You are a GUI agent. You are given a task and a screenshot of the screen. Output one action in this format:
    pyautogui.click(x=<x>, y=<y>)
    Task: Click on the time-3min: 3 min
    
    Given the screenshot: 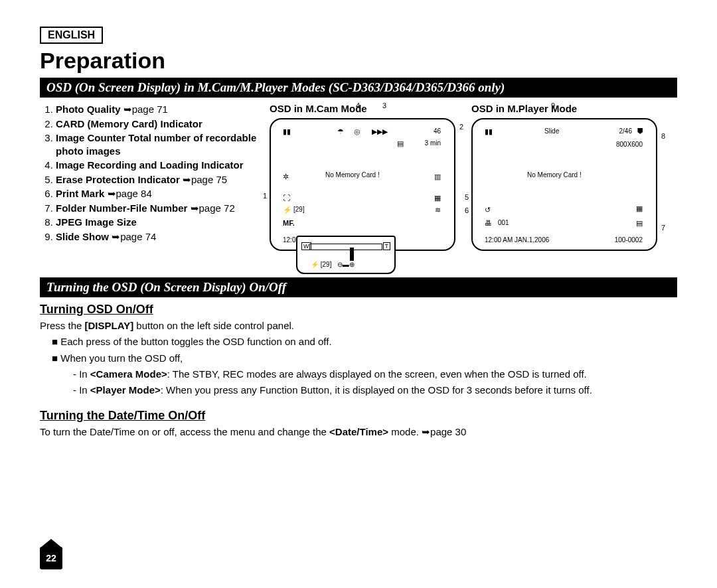 What is the action you would take?
    pyautogui.click(x=433, y=143)
    